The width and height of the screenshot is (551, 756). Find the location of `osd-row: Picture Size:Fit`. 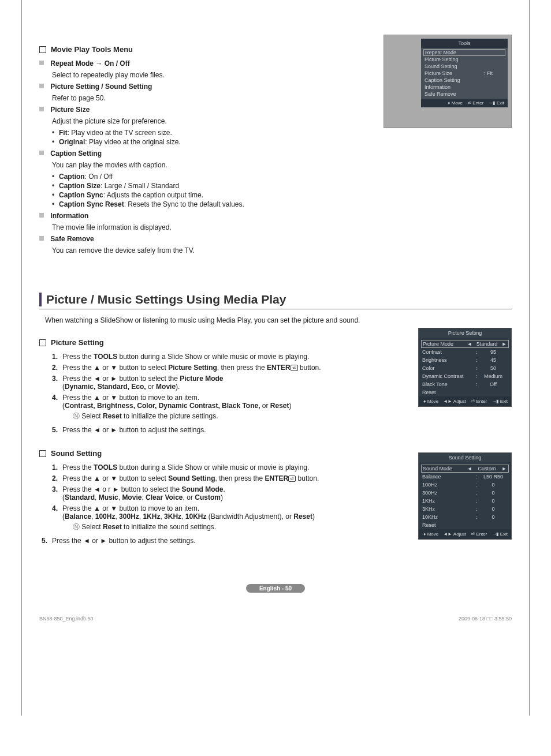

osd-row: Picture Size:Fit is located at coordinates (464, 73).